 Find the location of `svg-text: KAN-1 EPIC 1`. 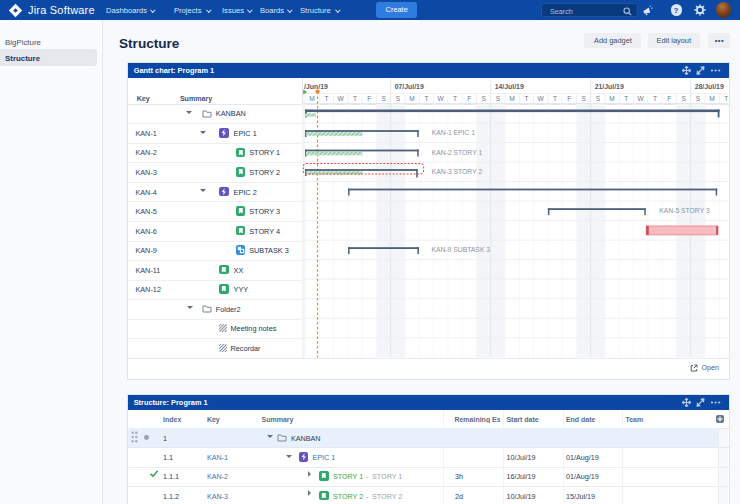

svg-text: KAN-1 EPIC 1 is located at coordinates (454, 132).